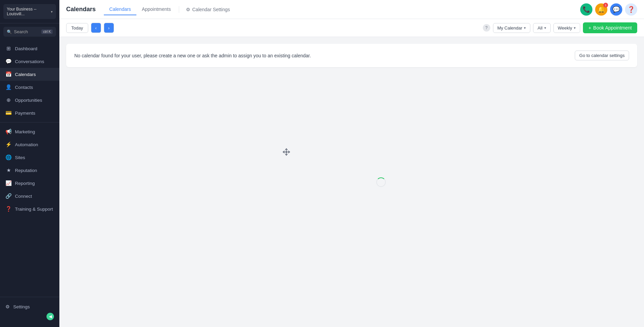 This screenshot has height=327, width=644. I want to click on reputation-icon: ★, so click(8, 170).